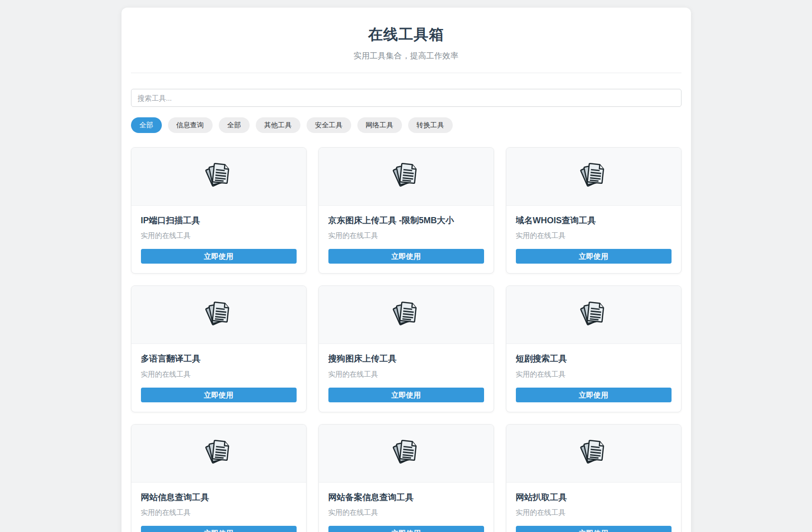 The image size is (812, 532). I want to click on filter-pill: 安全工具, so click(329, 125).